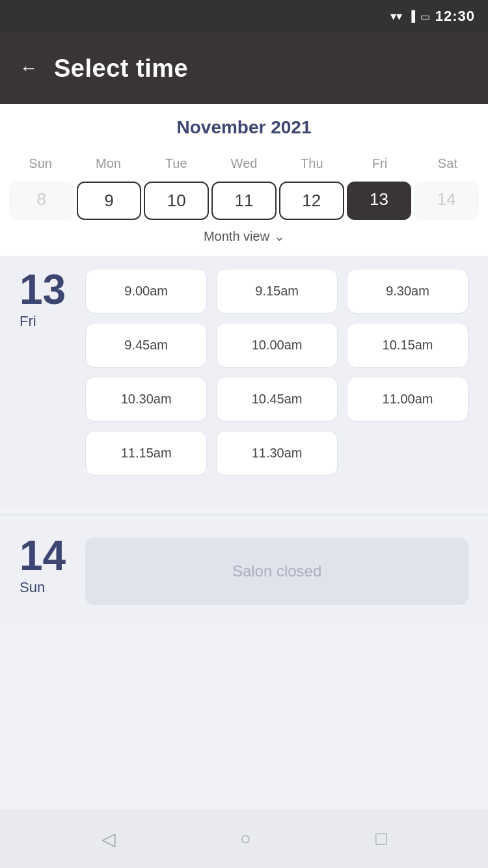 This screenshot has width=488, height=868. I want to click on weekday-sat: Sat, so click(448, 164).